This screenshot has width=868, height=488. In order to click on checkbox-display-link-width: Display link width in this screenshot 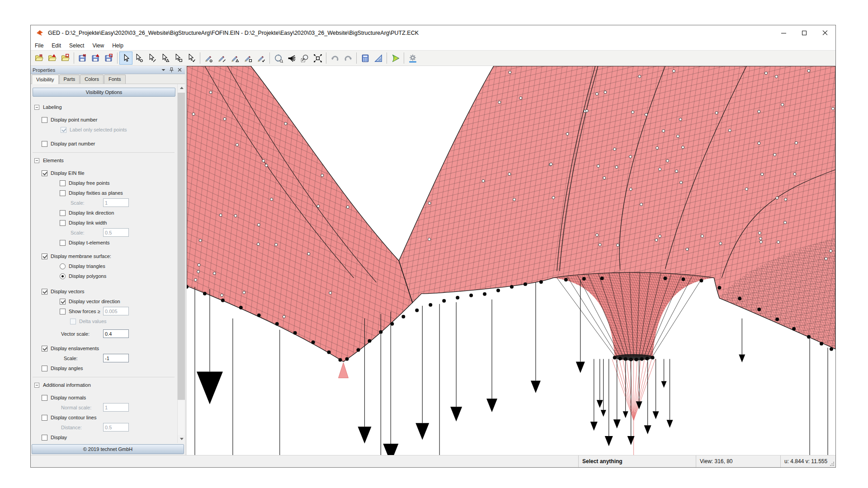, I will do `click(104, 223)`.